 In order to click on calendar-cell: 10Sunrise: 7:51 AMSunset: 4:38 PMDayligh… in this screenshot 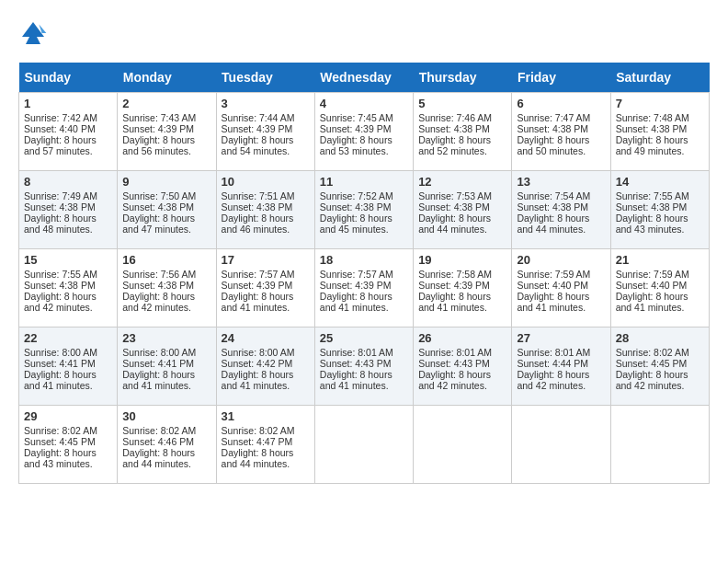, I will do `click(265, 210)`.